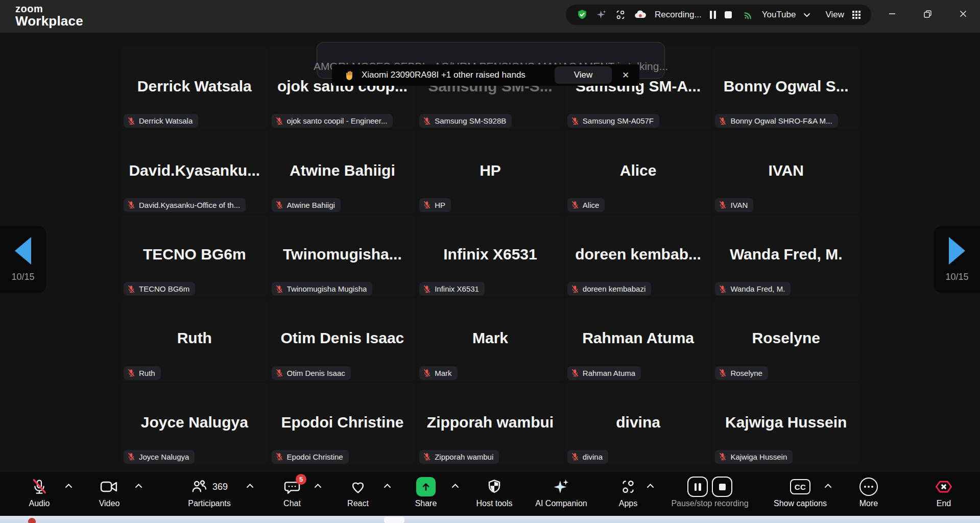 The width and height of the screenshot is (980, 523). What do you see at coordinates (343, 424) in the screenshot?
I see `participant-tile: Epodoi Christine Epodoi Christine` at bounding box center [343, 424].